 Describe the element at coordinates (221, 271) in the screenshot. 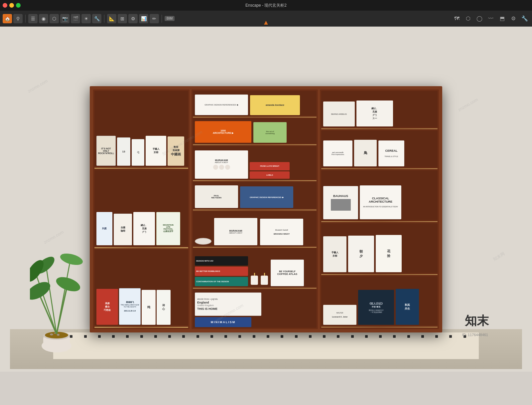

I see `book-better-rumblings: BE BETTER RUMBLINGS` at that location.